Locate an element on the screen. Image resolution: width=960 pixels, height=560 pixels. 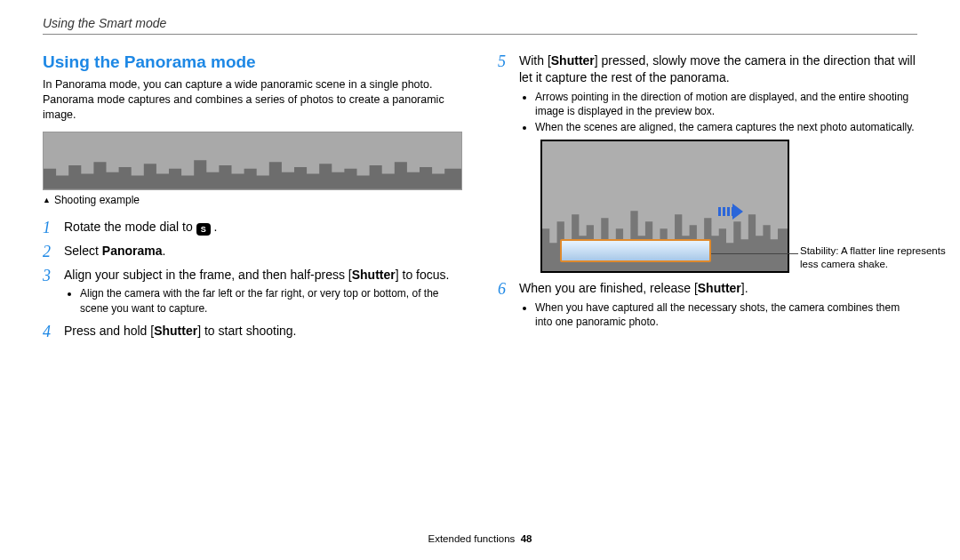
image-caption: Shooting example is located at coordinates (252, 200).